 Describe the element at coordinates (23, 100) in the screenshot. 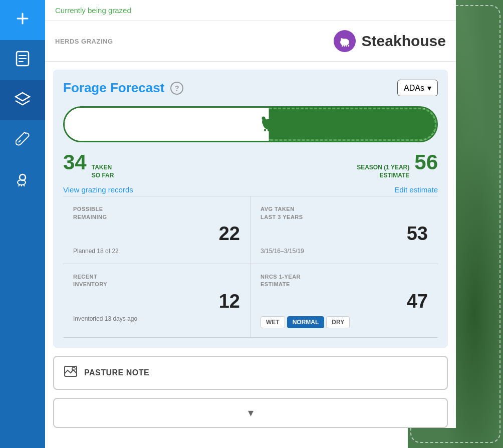

I see `layers-icon` at that location.